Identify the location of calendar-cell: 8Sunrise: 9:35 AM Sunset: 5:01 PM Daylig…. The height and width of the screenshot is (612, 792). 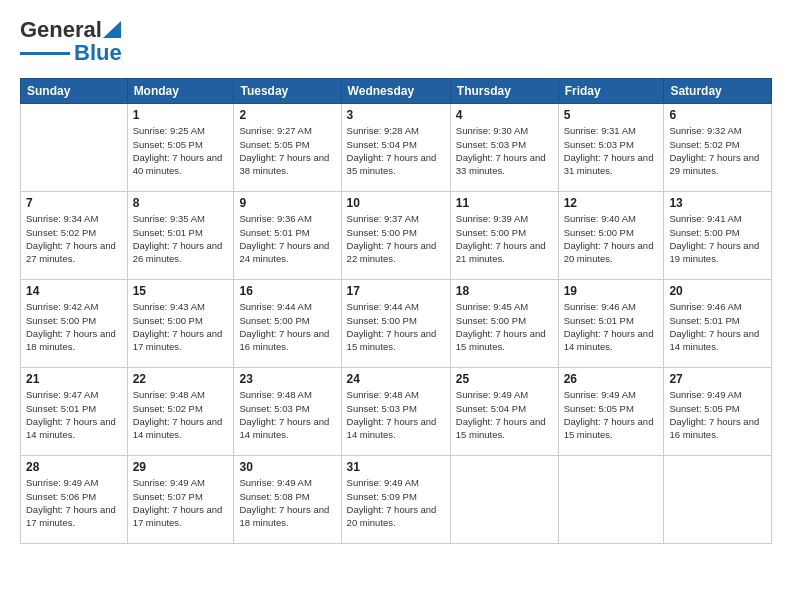
(180, 236).